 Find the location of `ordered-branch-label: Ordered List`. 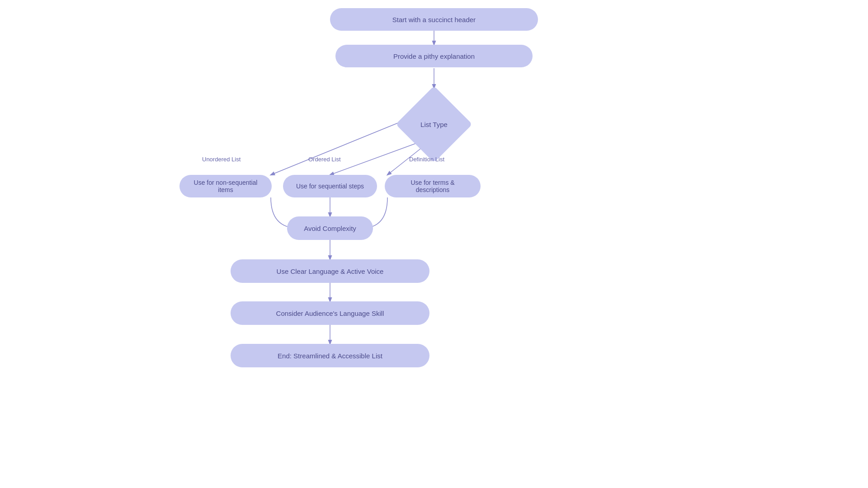

ordered-branch-label: Ordered List is located at coordinates (325, 159).